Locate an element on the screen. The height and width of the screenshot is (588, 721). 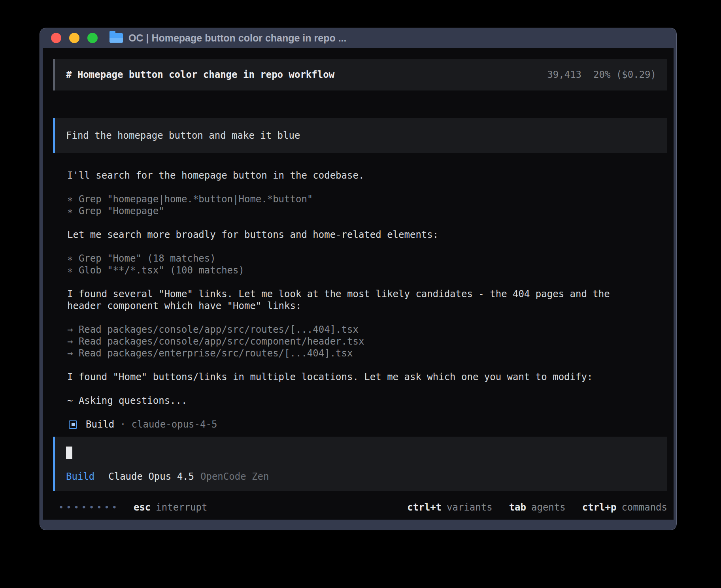
hint-key-commands: ctrl+p is located at coordinates (599, 507).